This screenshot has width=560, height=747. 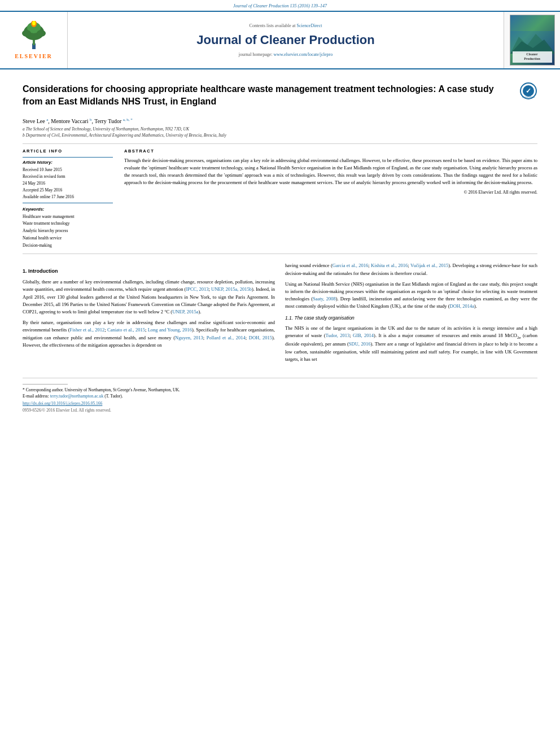 I want to click on intro-heading: 1. Introduction, so click(x=149, y=272).